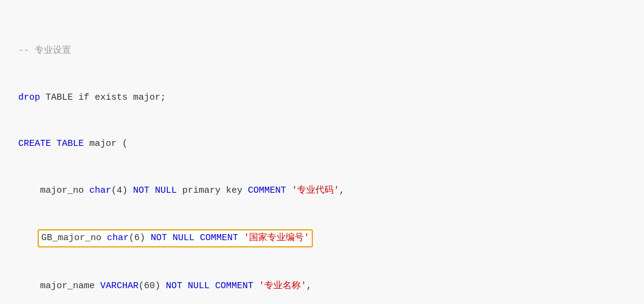 The image size is (644, 304). Describe the element at coordinates (45, 51) in the screenshot. I see `comment-text: -- 专业设置` at that location.